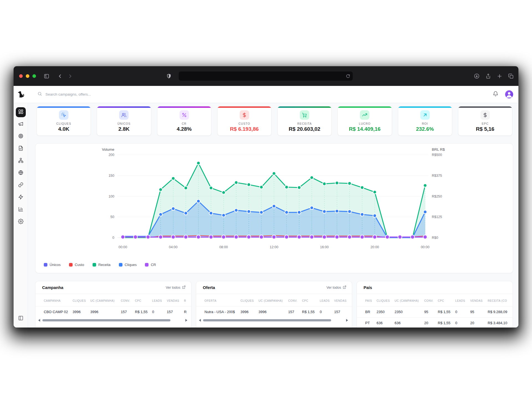  I want to click on sidebar-item-campaigns, so click(21, 124).